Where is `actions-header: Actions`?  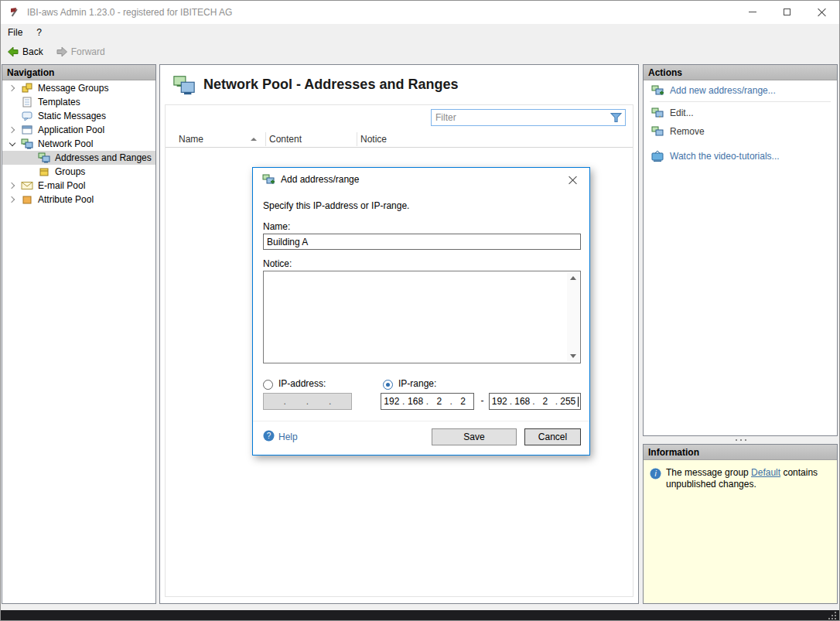 actions-header: Actions is located at coordinates (740, 73).